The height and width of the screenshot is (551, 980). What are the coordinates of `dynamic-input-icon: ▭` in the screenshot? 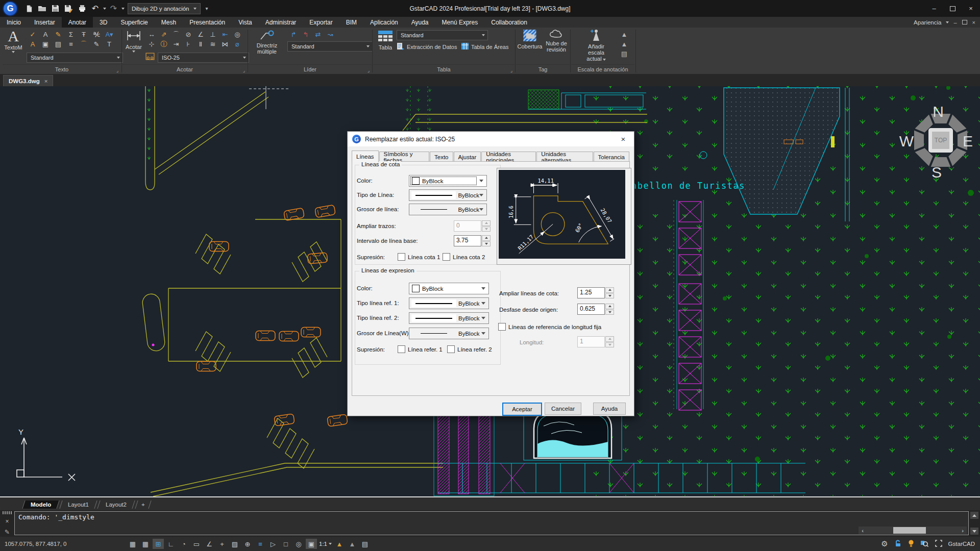 It's located at (197, 544).